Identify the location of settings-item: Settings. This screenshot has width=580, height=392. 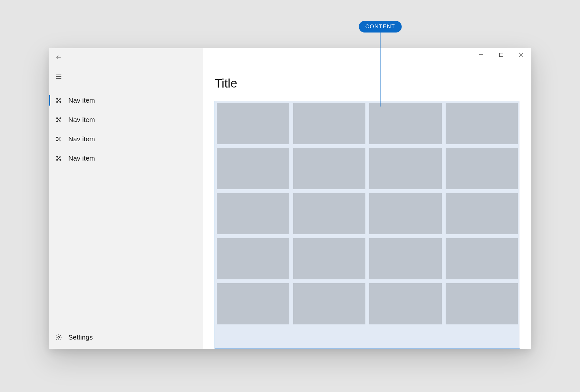
(126, 337).